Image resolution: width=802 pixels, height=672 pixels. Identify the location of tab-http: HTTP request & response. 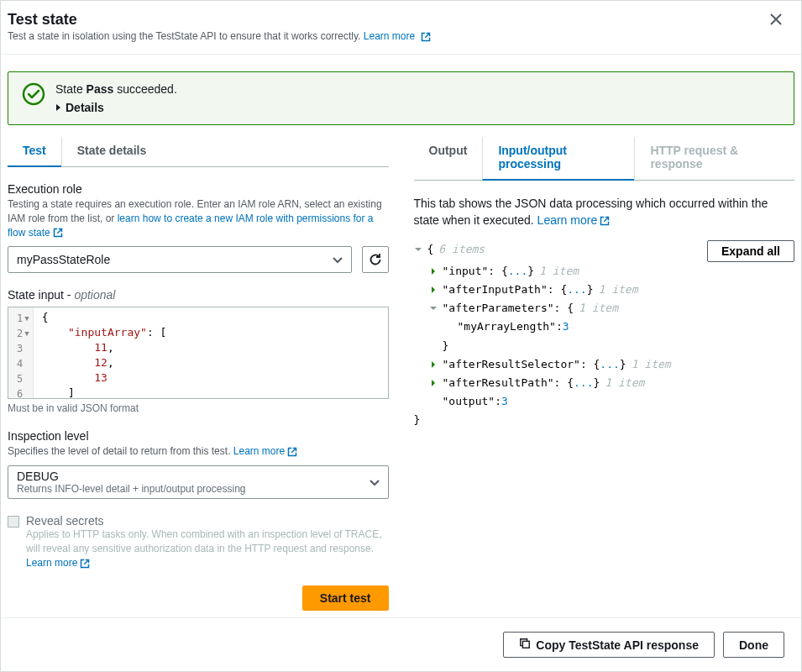
(714, 159).